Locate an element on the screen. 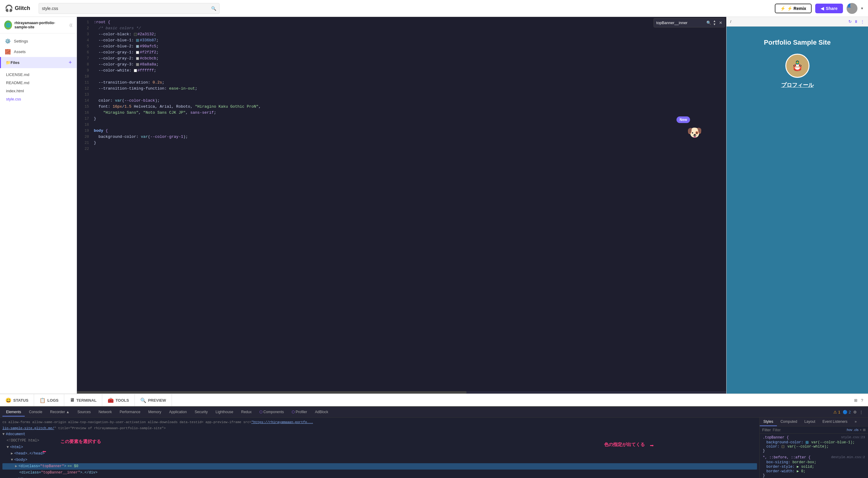 Image resolution: width=868 pixels, height=478 pixels. sidebar-nav: ⚙️ Settings 🧱 Assets 📁 Files + is located at coordinates (38, 52).